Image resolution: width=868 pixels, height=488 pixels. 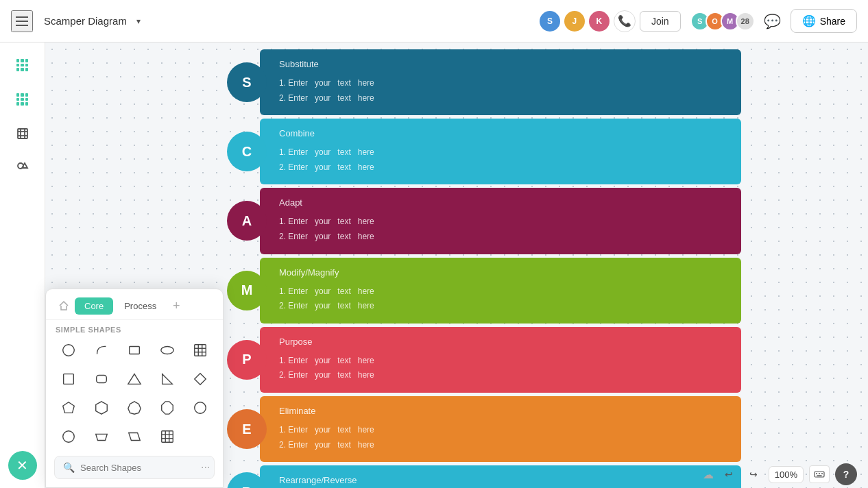 I want to click on avatar-1: S, so click(x=550, y=21).